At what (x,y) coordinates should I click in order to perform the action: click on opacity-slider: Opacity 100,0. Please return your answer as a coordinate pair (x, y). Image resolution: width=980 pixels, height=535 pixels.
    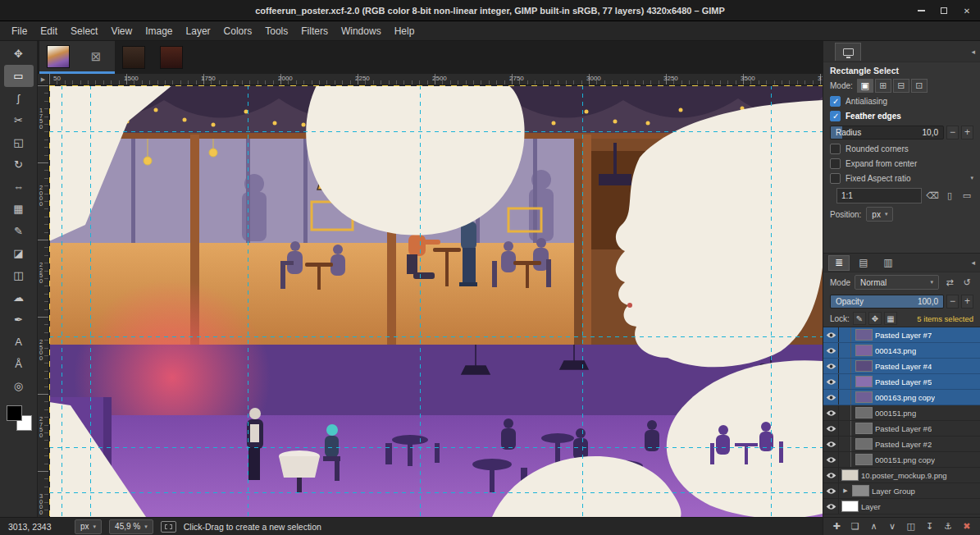
    Looking at the image, I should click on (887, 302).